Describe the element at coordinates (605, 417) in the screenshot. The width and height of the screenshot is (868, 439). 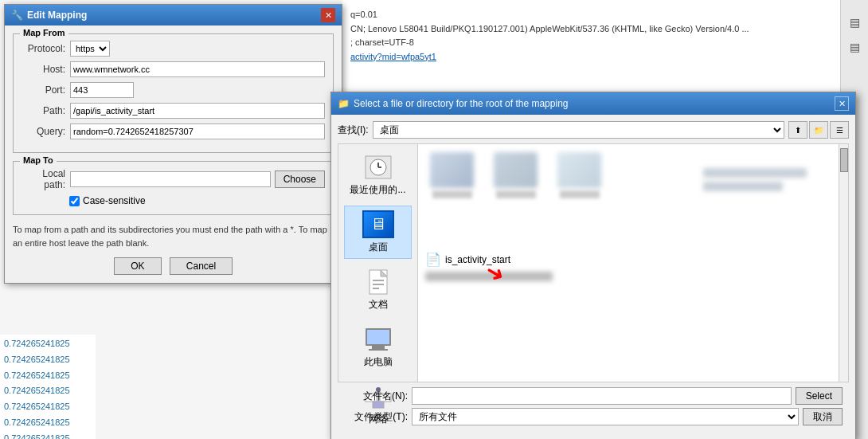
I see `filetype-select: 所有文件` at that location.